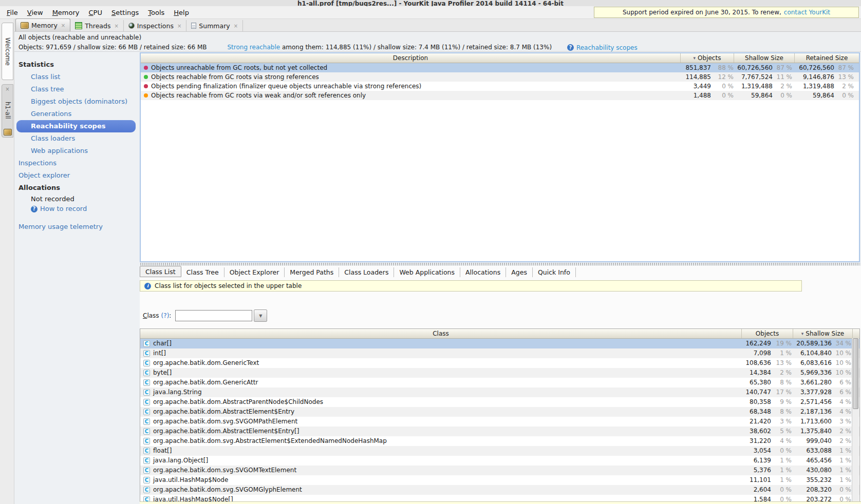 The image size is (861, 504). I want to click on reachability-row: Objects reachable from GC roots via stro…, so click(500, 77).